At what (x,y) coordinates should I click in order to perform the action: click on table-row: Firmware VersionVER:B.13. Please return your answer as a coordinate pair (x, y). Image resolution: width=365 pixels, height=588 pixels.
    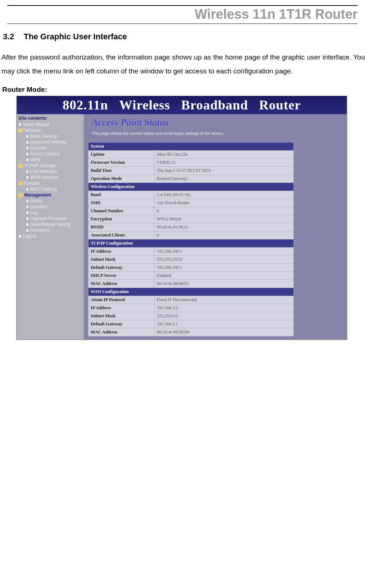
    Looking at the image, I should click on (191, 163).